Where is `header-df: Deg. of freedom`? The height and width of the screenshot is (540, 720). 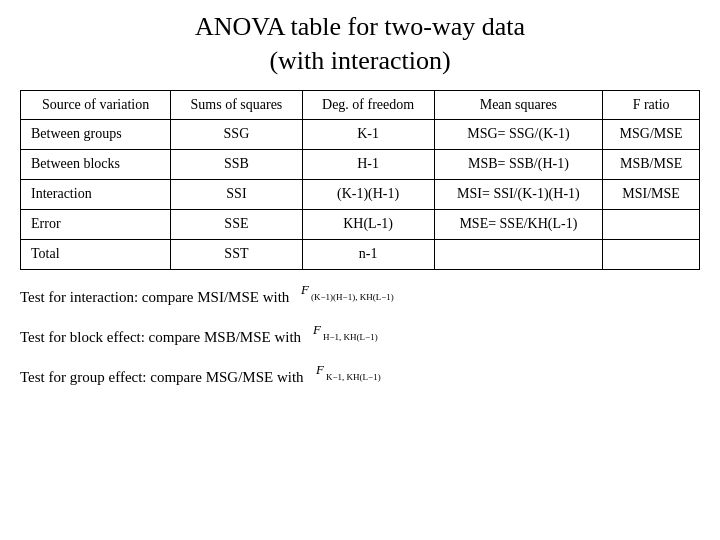
header-df: Deg. of freedom is located at coordinates (368, 105).